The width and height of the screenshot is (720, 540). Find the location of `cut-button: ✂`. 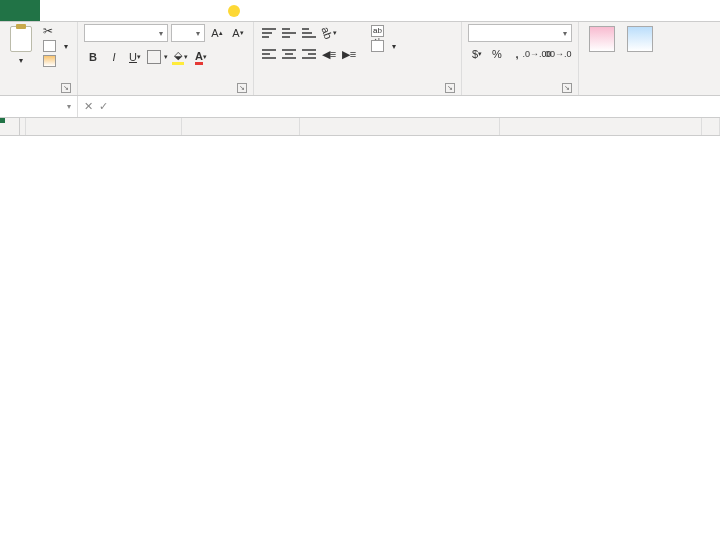

cut-button: ✂ is located at coordinates (56, 31).